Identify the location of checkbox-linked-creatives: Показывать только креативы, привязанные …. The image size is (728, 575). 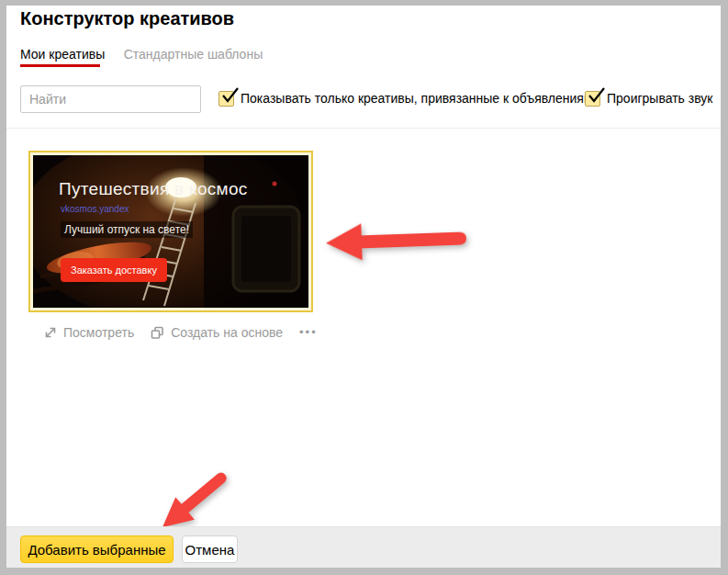
(406, 99).